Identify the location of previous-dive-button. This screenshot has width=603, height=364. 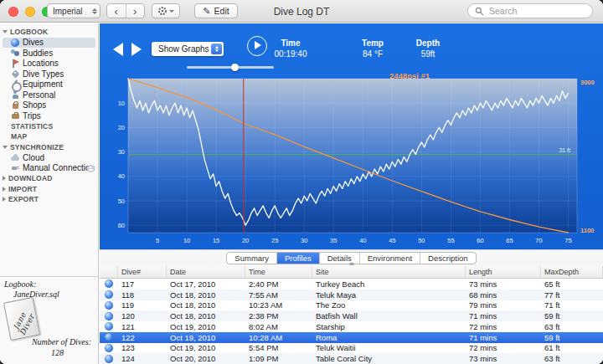
(118, 49).